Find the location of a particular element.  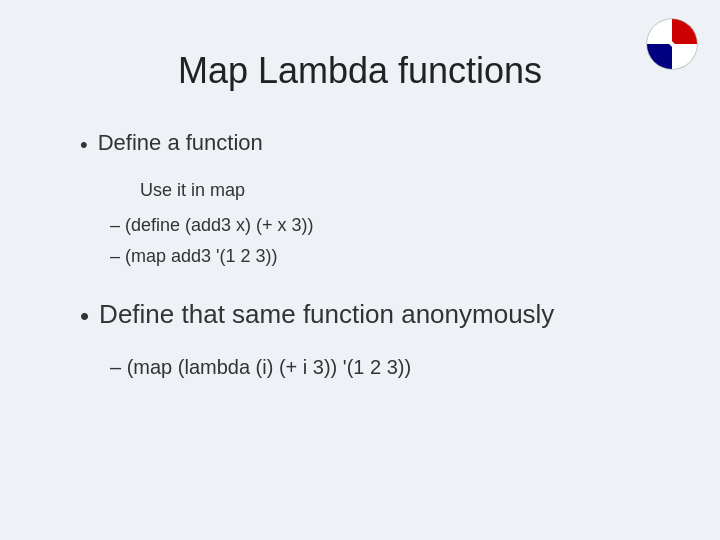

logo is located at coordinates (672, 44).